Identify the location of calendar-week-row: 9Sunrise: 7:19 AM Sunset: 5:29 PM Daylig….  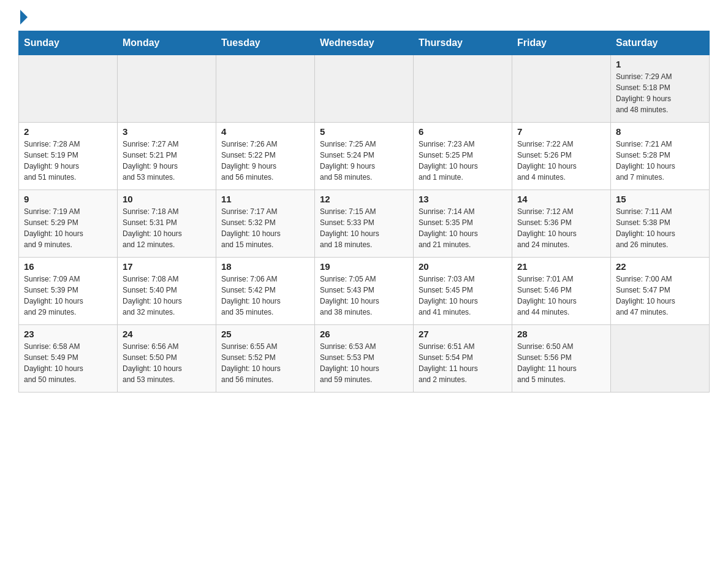
(364, 224).